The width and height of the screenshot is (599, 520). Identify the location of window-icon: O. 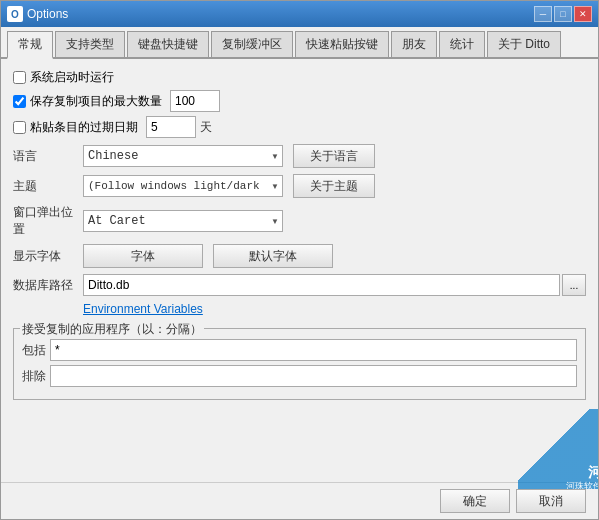
(15, 14).